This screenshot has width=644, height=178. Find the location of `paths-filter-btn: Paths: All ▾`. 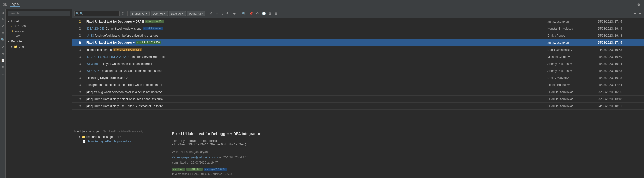

paths-filter-btn: Paths: All ▾ is located at coordinates (196, 14).